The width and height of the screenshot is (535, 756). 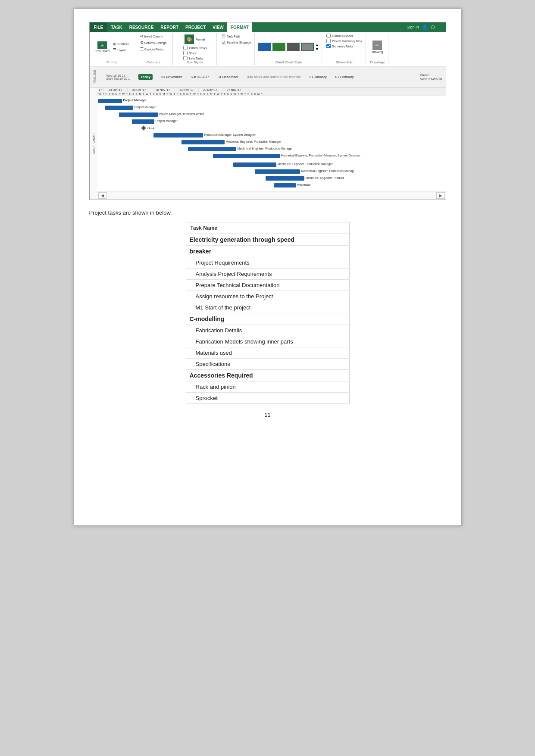 I want to click on layout-button: ☰ Layout, so click(x=121, y=50).